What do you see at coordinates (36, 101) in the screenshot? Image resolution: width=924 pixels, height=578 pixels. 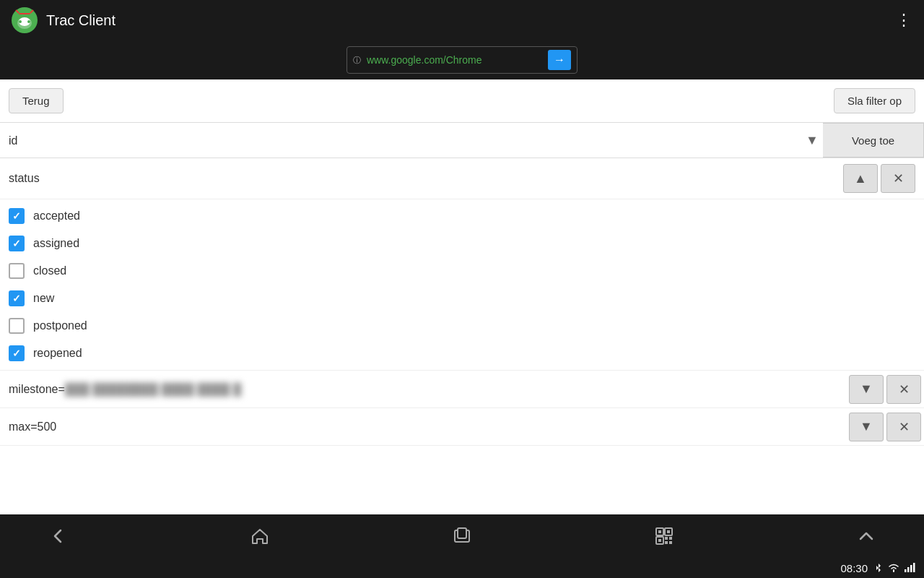 I see `back-button: Terug` at bounding box center [36, 101].